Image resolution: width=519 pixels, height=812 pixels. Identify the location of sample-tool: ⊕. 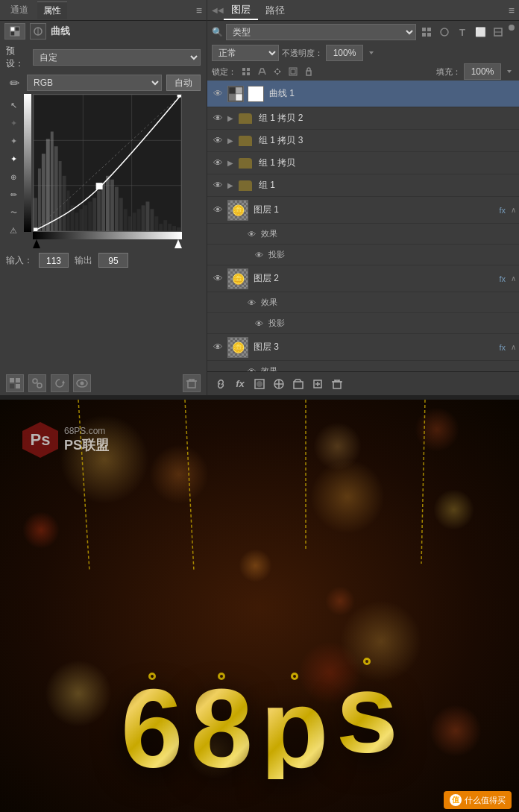
(13, 177).